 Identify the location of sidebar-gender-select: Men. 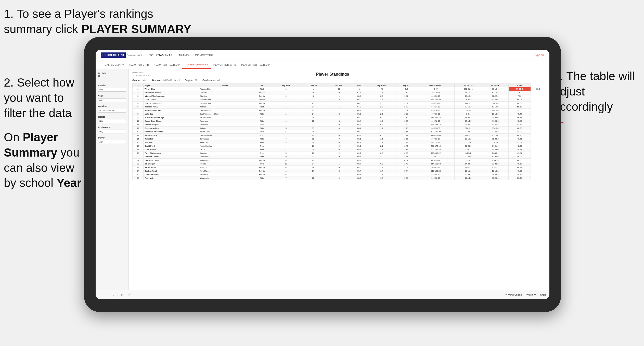
(112, 90).